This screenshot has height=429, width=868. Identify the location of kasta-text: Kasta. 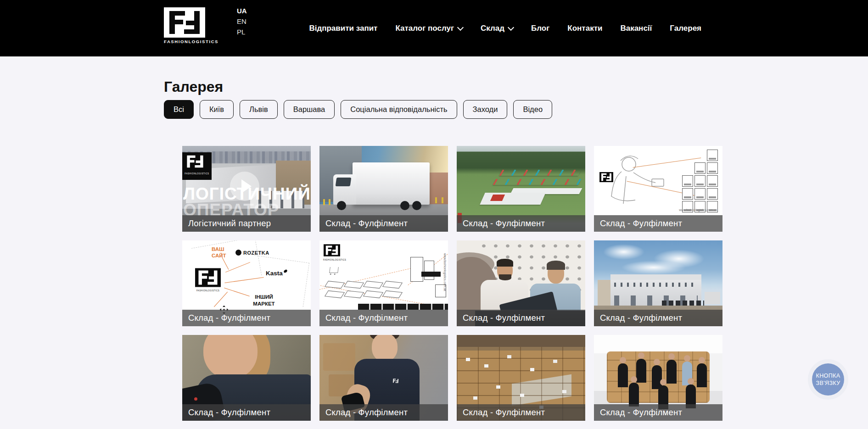
(274, 273).